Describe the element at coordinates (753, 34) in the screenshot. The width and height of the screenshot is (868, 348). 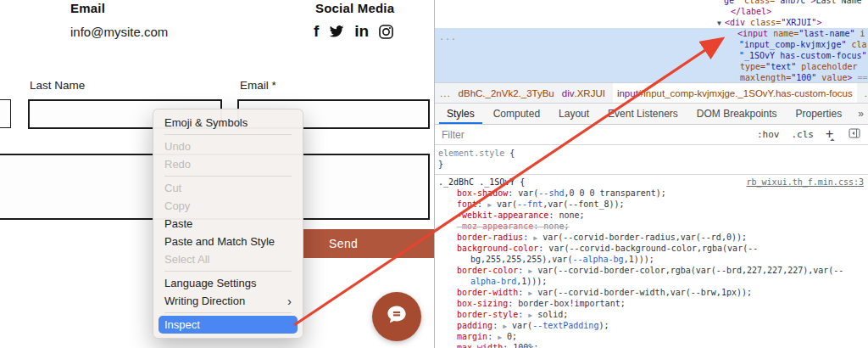
I see `syntax-token: <input` at that location.